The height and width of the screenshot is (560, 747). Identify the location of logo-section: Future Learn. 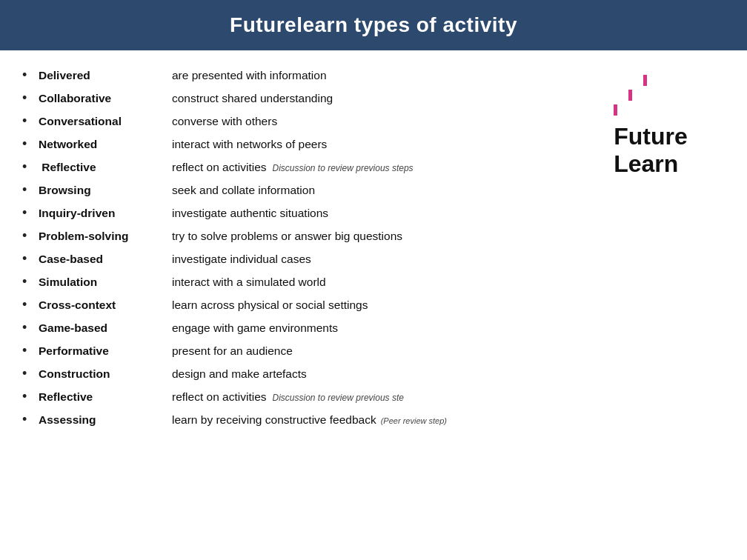
(647, 247).